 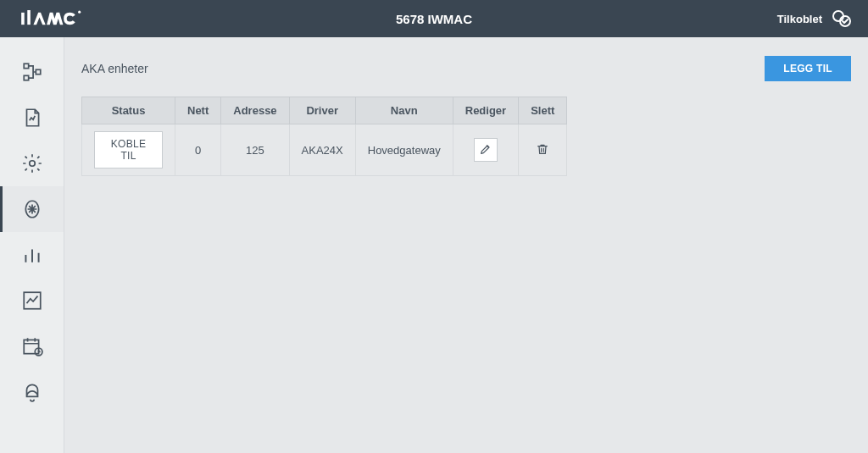 I want to click on page-title: AKA enheter, so click(x=115, y=69).